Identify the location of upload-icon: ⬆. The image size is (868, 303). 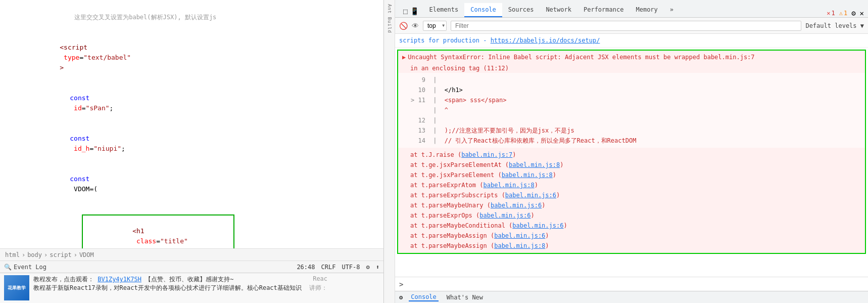
(378, 267).